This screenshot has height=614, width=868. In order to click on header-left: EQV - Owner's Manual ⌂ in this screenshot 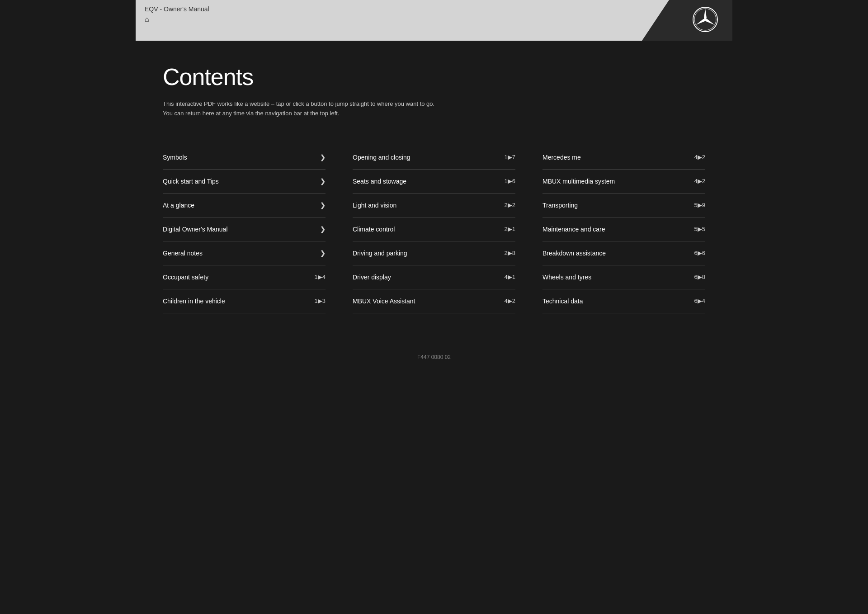, I will do `click(177, 14)`.